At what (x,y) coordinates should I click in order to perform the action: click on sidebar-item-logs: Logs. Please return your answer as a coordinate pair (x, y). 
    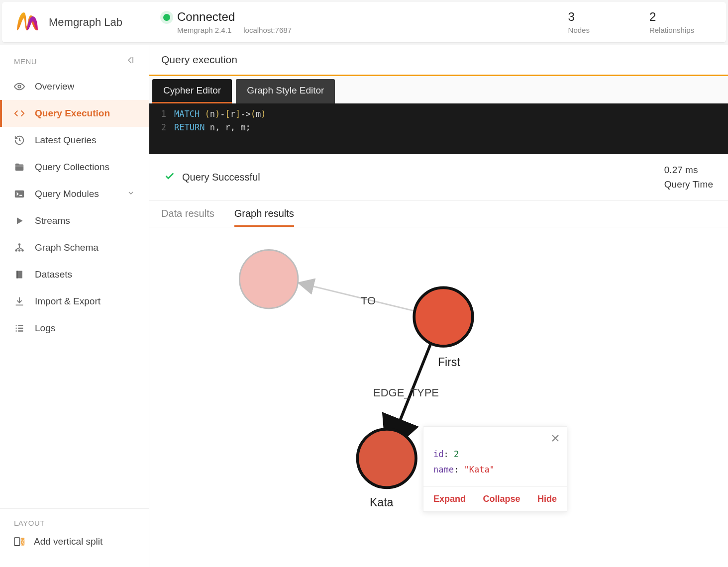
    Looking at the image, I should click on (75, 328).